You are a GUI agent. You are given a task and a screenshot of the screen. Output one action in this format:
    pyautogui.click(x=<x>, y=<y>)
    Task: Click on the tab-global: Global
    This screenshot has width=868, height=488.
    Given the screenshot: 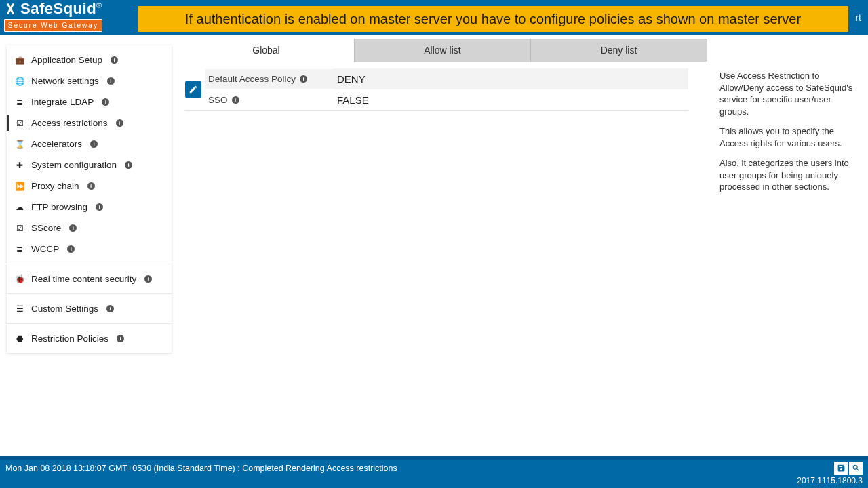 What is the action you would take?
    pyautogui.click(x=267, y=50)
    